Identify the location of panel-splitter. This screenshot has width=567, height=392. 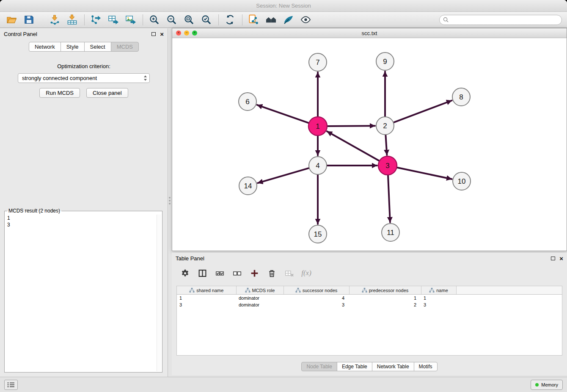
(170, 202).